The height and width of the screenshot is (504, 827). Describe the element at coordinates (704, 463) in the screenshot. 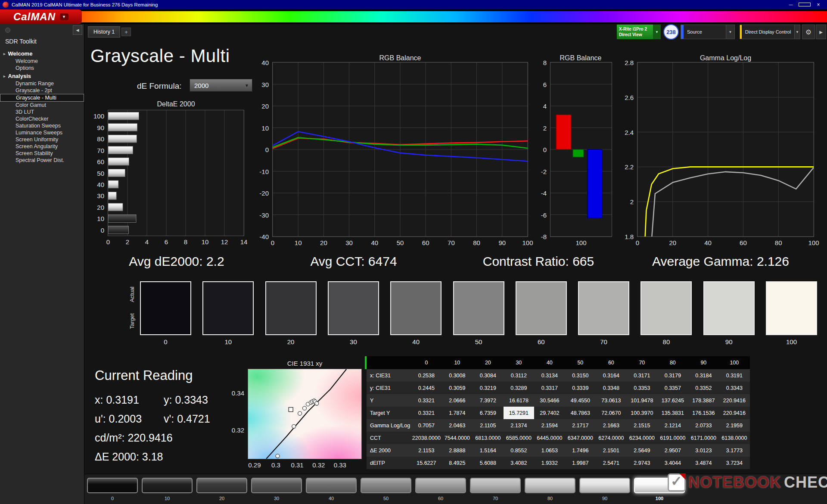

I see `table-cell: 3.4874` at that location.